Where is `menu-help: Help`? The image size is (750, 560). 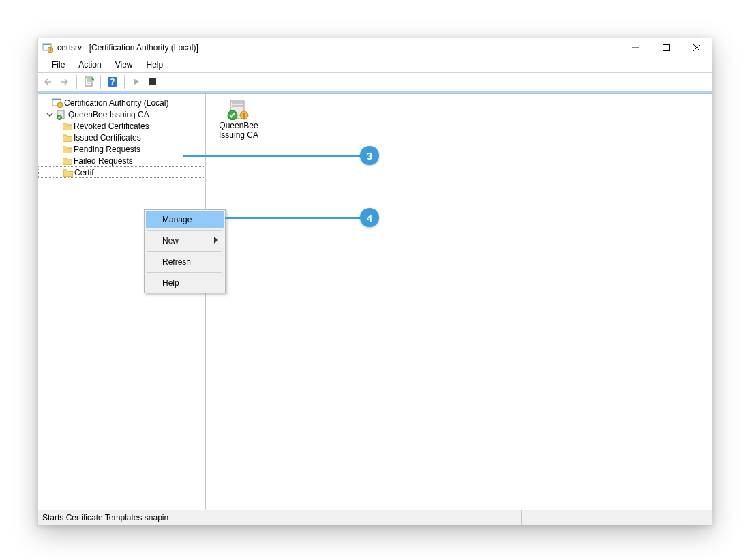
menu-help: Help is located at coordinates (155, 65).